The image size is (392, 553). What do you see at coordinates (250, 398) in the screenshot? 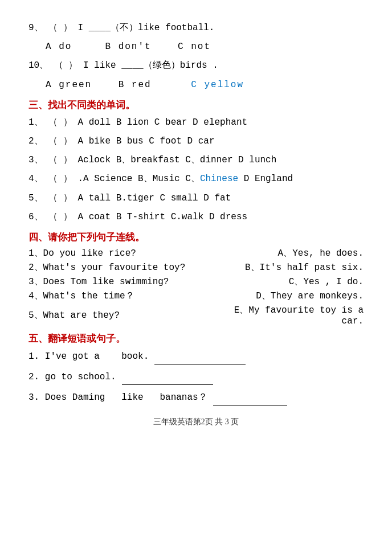
I see `s5-item3-answer` at bounding box center [250, 398].